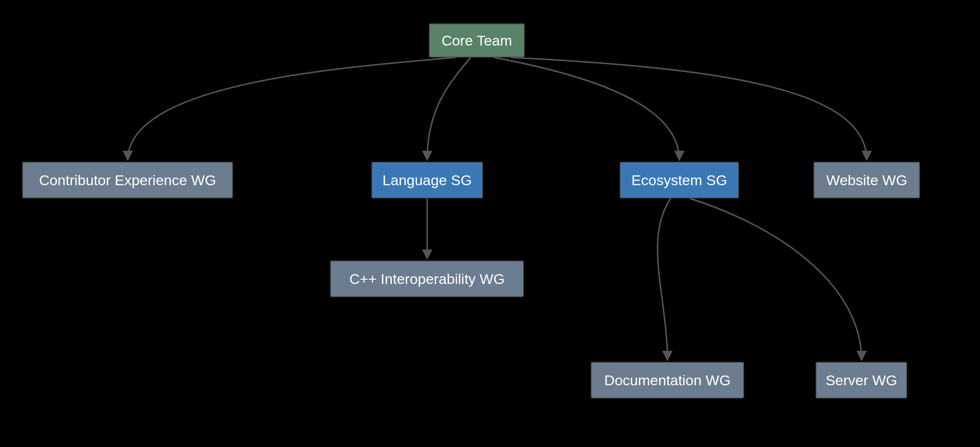 This screenshot has width=980, height=447. I want to click on node-contributor-experience-wg: Contributor Experience WG, so click(128, 180).